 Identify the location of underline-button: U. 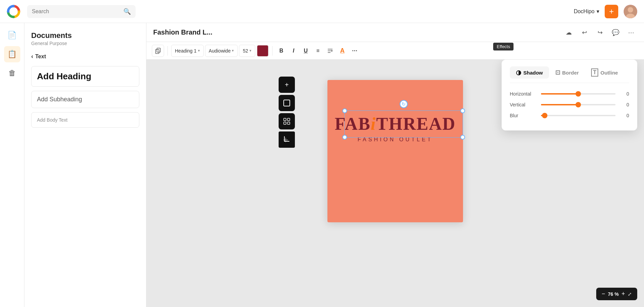
(306, 51).